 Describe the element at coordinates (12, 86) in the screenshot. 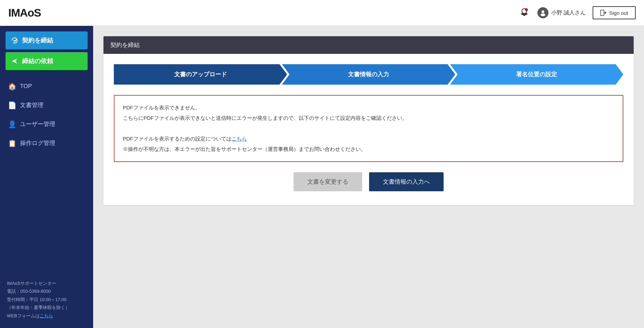

I see `home-icon: 🏠` at that location.